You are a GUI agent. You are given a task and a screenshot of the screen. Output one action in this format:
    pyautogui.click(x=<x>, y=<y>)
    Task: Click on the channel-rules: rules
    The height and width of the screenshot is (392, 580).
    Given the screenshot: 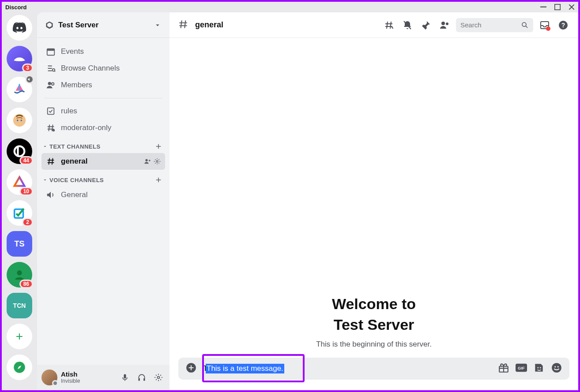 What is the action you would take?
    pyautogui.click(x=103, y=111)
    